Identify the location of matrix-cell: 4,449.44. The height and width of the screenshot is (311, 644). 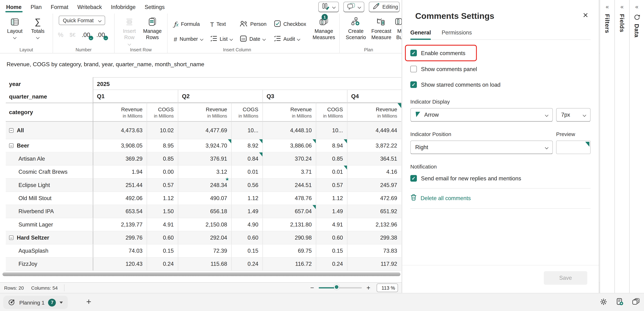
(374, 130).